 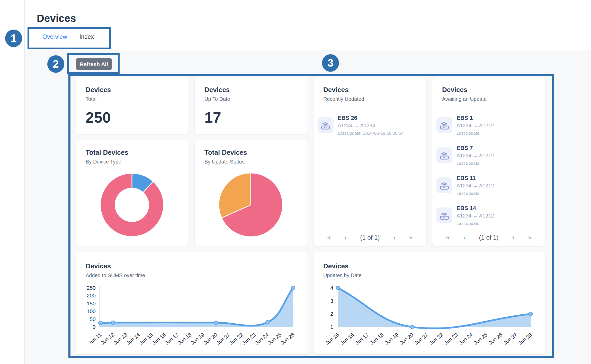 What do you see at coordinates (251, 106) in the screenshot?
I see `card-devices-up-to-date: Devices Up To Date 17` at bounding box center [251, 106].